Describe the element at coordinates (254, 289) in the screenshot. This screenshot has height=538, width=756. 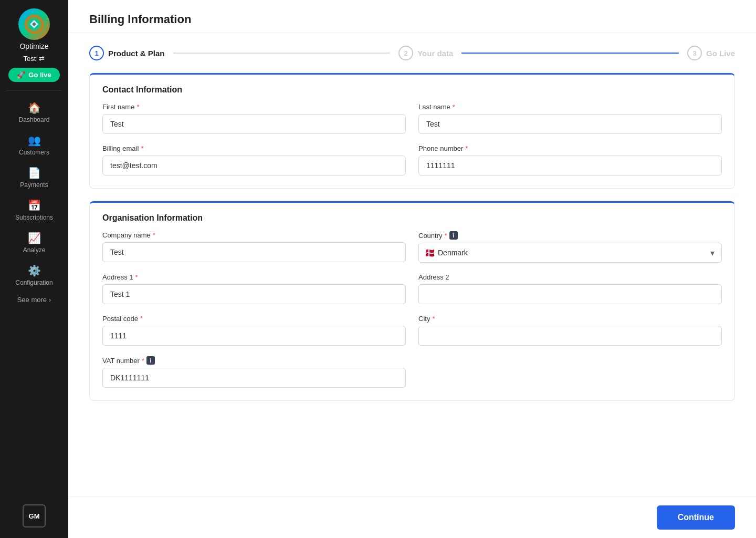
I see `address1-group: Address 1 *` at that location.